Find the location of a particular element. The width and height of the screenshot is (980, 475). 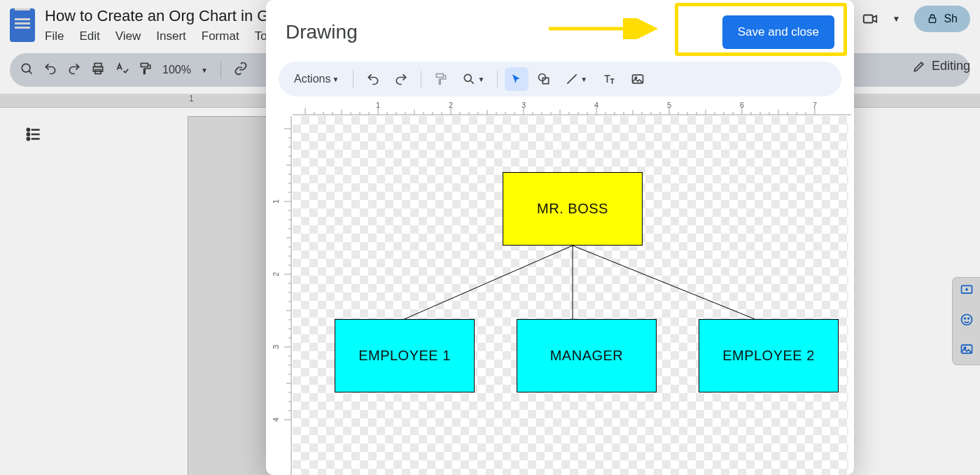

svg-text: 5 is located at coordinates (669, 106).